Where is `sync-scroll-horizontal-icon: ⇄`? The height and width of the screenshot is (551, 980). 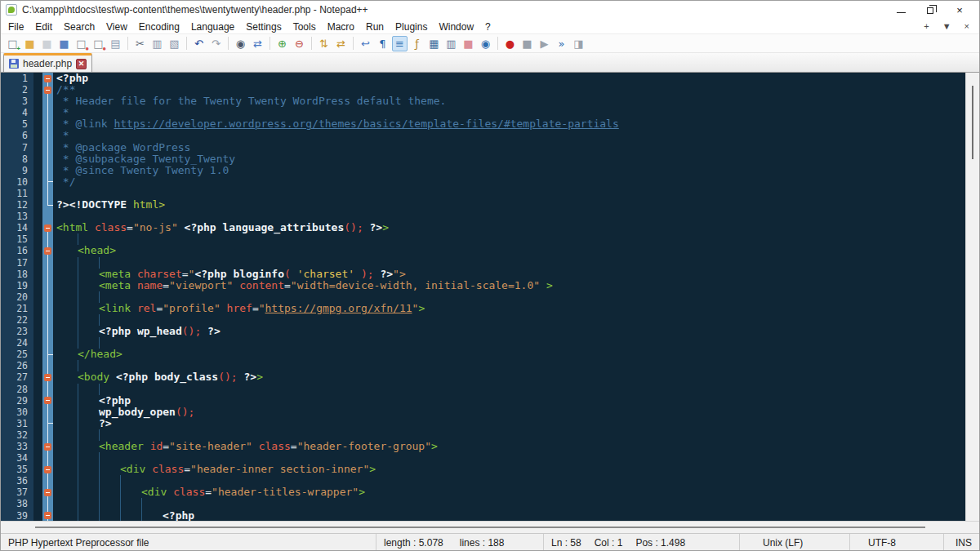 sync-scroll-horizontal-icon: ⇄ is located at coordinates (341, 44).